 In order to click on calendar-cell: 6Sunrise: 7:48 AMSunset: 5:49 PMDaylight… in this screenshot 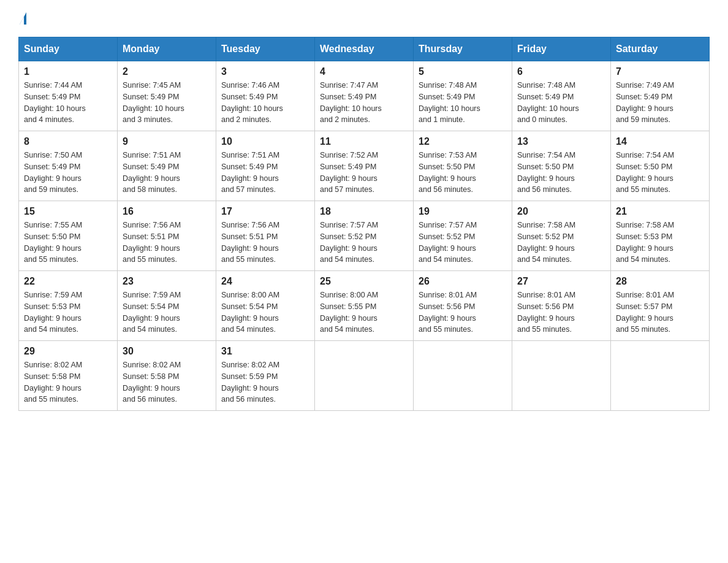, I will do `click(561, 96)`.